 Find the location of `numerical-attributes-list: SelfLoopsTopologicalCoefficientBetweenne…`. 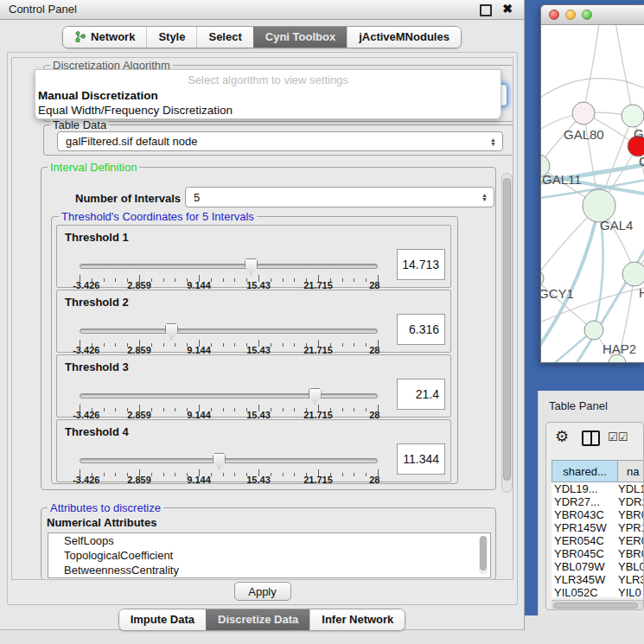

numerical-attributes-list: SelfLoopsTopologicalCoefficientBetweenne… is located at coordinates (270, 555).